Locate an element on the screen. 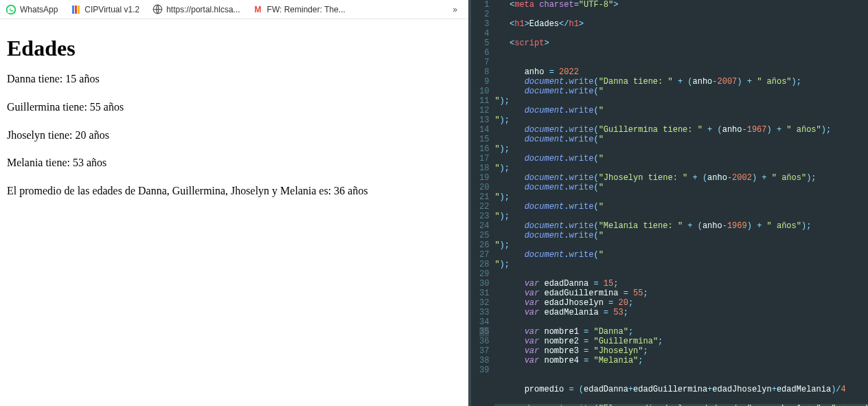 This screenshot has height=406, width=868. bookmarks-bar: WhatsApp CIPVirtual v1.2 https://portal.… is located at coordinates (234, 10).